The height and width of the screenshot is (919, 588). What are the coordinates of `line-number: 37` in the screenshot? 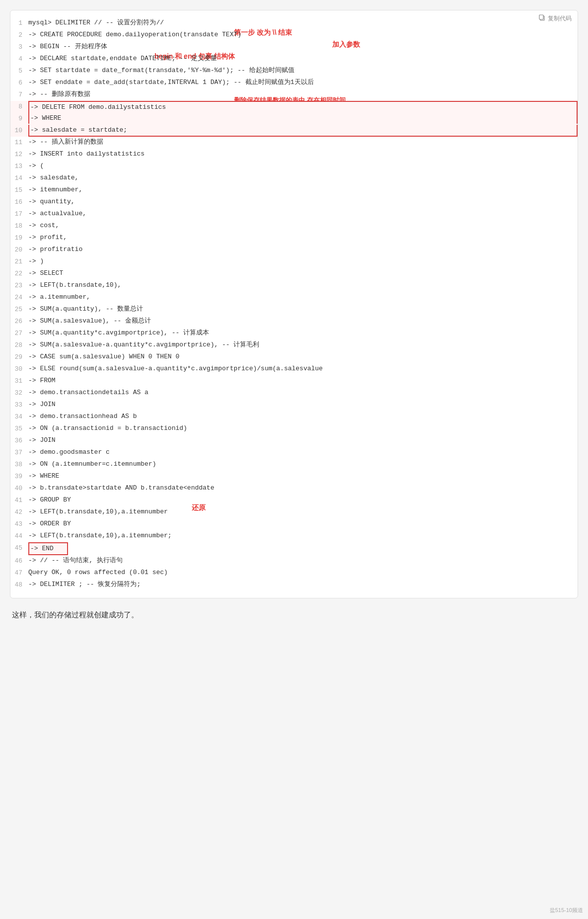 It's located at (19, 453).